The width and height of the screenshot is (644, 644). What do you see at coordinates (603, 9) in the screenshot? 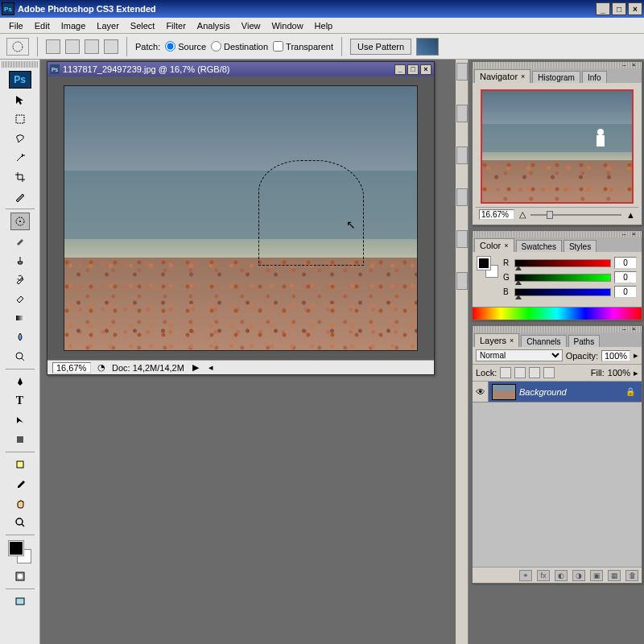
I see `minimize-button: _` at bounding box center [603, 9].